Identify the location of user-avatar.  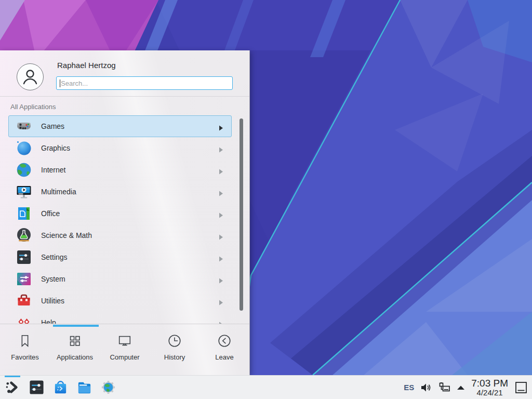
(30, 77).